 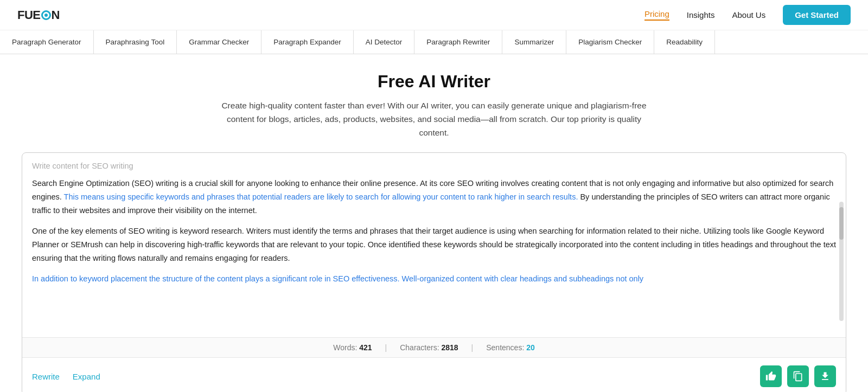 What do you see at coordinates (29, 15) in the screenshot?
I see `logo-text-before: FUE` at bounding box center [29, 15].